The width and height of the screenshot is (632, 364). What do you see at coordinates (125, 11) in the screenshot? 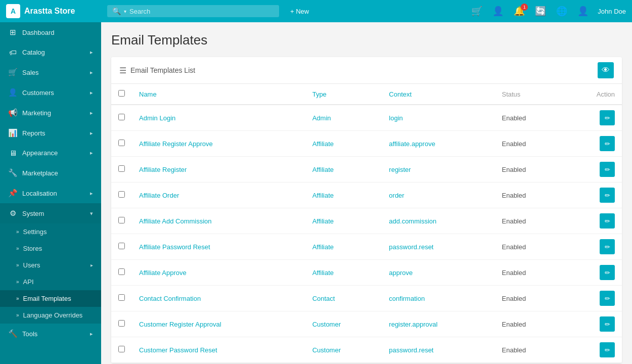
I see `search-dropdown-arrow: ▾` at bounding box center [125, 11].